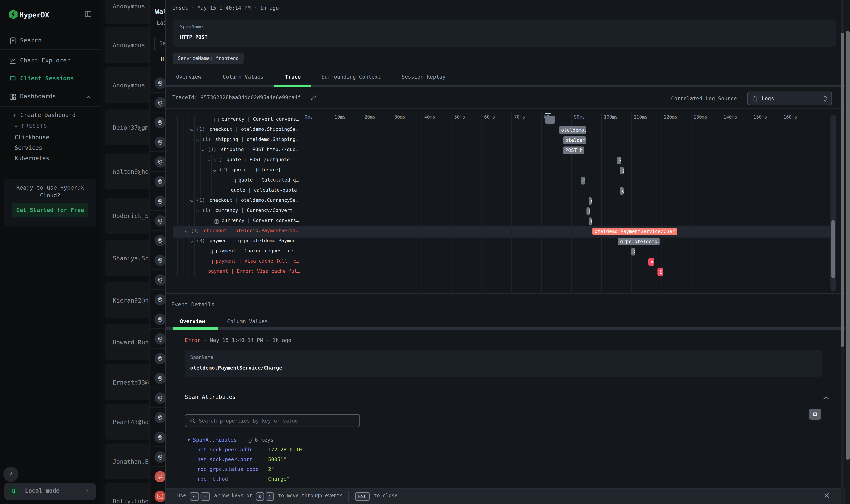 Image resolution: width=850 pixels, height=504 pixels. I want to click on presets-label: PRESETS, so click(35, 126).